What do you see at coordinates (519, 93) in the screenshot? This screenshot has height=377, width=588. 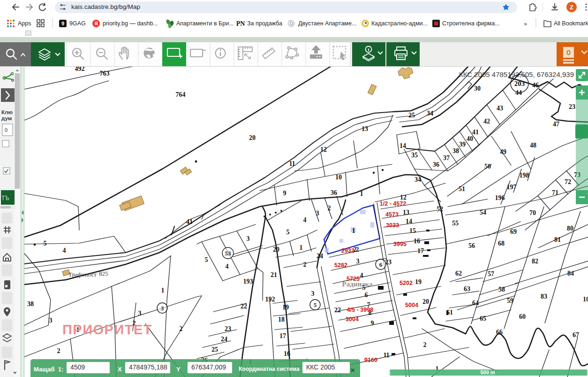 I see `svg-text: 44` at bounding box center [519, 93].